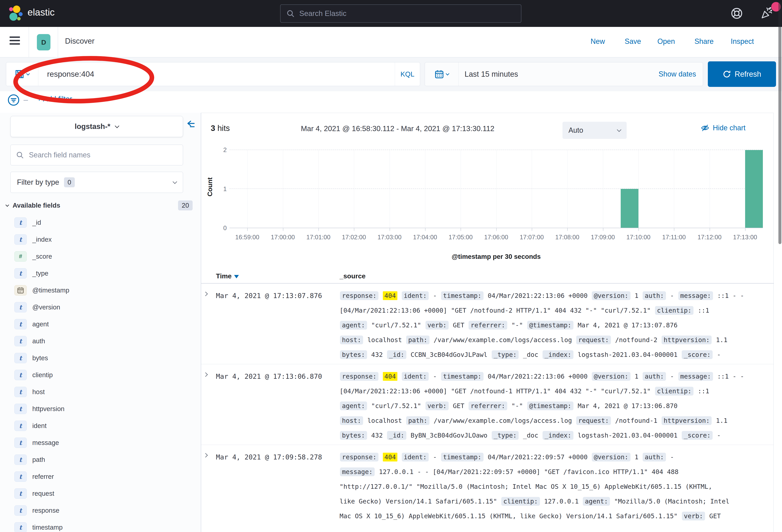  Describe the element at coordinates (780, 123) in the screenshot. I see `scrollbar-thumb` at that location.